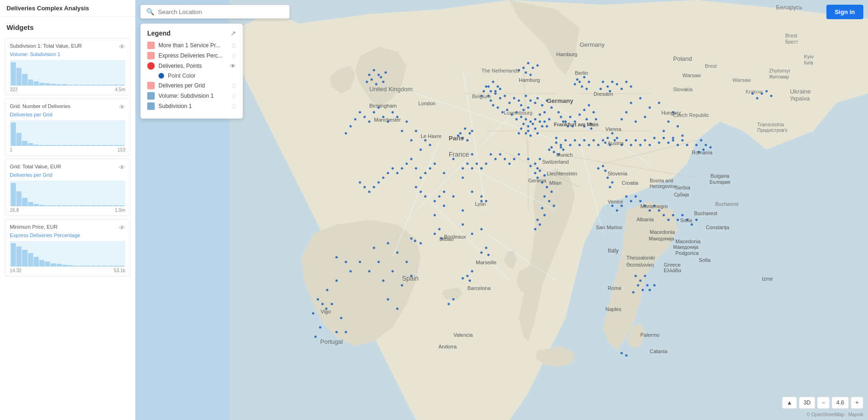  Describe the element at coordinates (671, 113) in the screenshot. I see `svg-text: Hungary` at that location.